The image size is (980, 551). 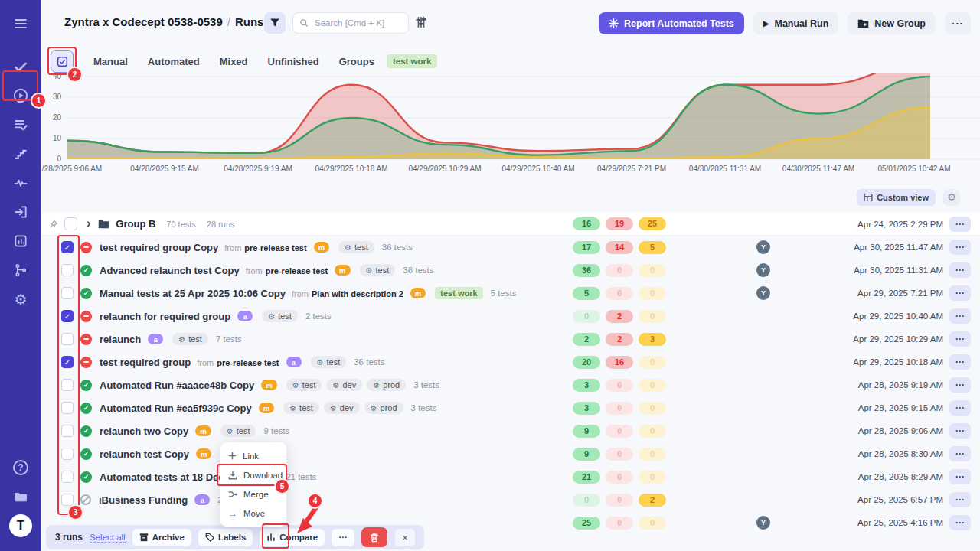 What do you see at coordinates (159, 248) in the screenshot?
I see `run-name: test required group Copy` at bounding box center [159, 248].